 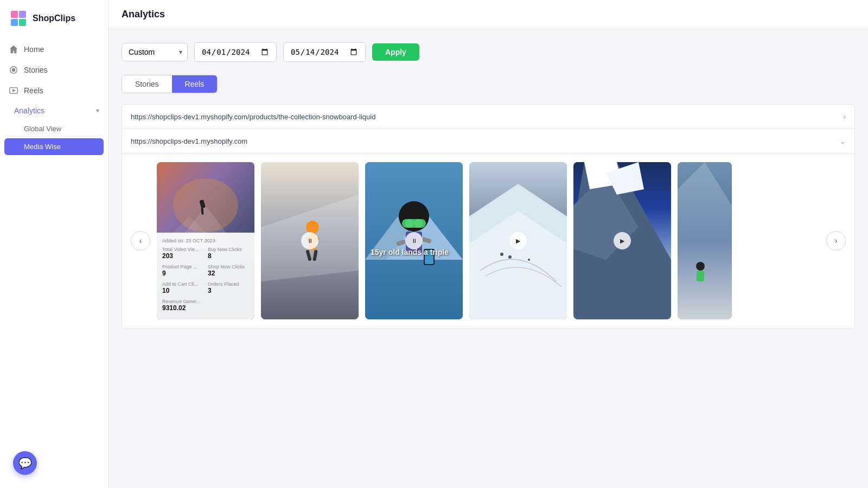 What do you see at coordinates (228, 291) in the screenshot?
I see `card-1-orders: 3` at bounding box center [228, 291].